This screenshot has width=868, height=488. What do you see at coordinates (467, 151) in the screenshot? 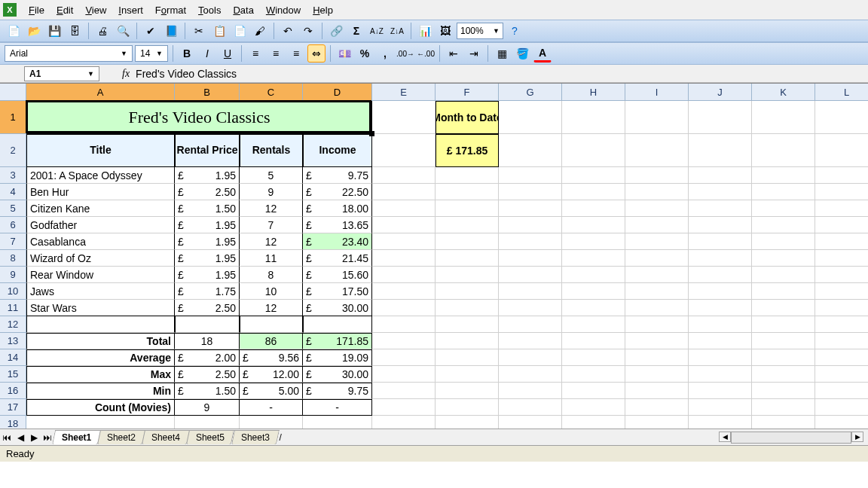
I see `month-to-date-value: £ 171.85` at bounding box center [467, 151].